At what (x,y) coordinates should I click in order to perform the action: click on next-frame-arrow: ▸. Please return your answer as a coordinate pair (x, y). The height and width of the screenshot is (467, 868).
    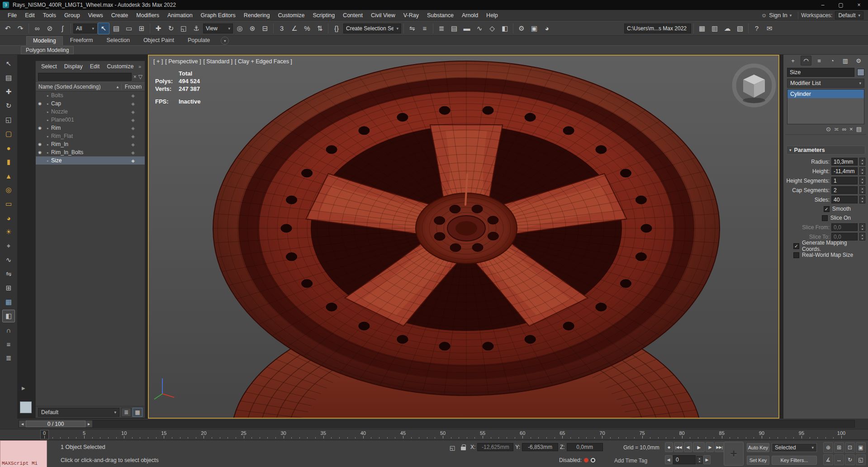
    Looking at the image, I should click on (89, 424).